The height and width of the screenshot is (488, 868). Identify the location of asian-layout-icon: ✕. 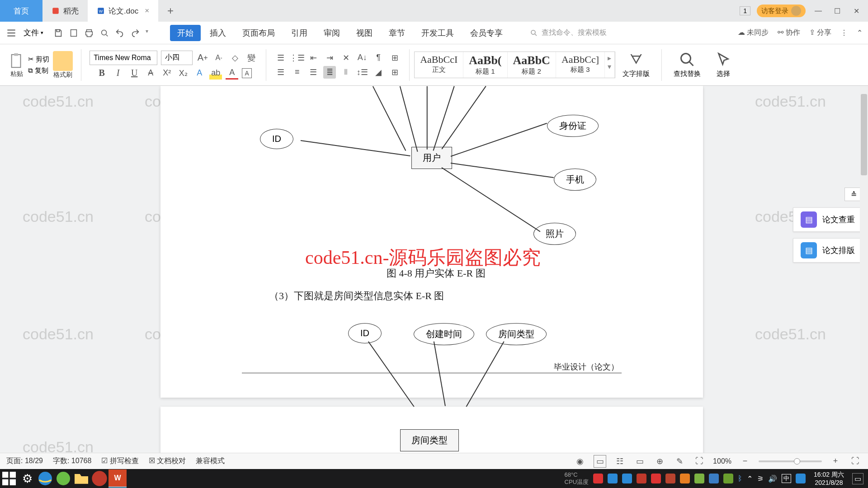
(346, 58).